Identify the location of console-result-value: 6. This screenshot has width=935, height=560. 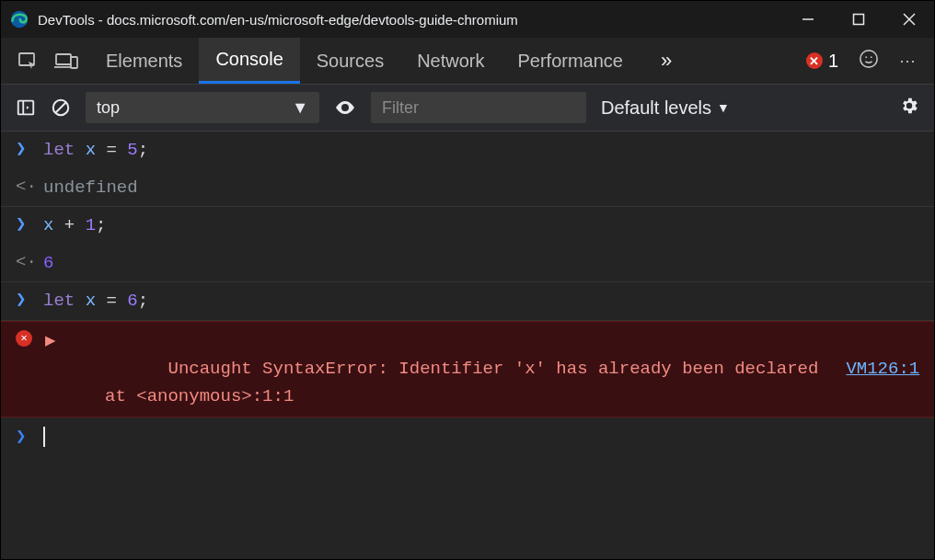
(48, 263).